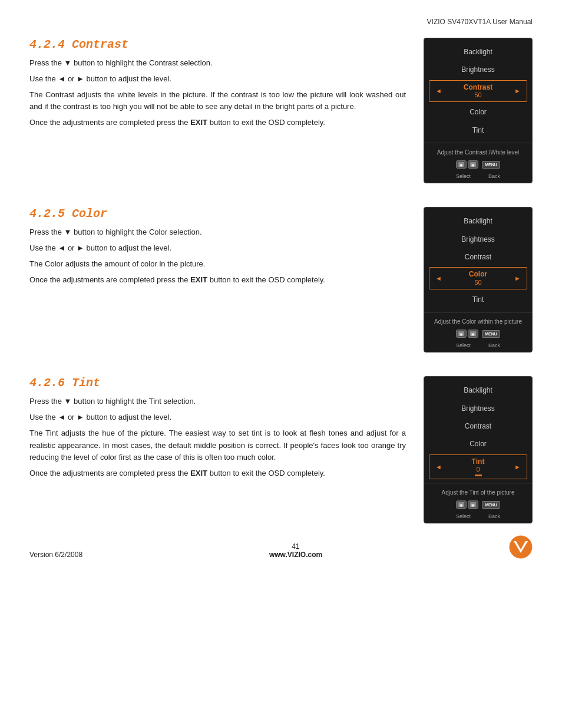 This screenshot has height=728, width=562. What do you see at coordinates (281, 547) in the screenshot?
I see `page-footer: Version 6/2/2008 41 www.VIZIO.com` at bounding box center [281, 547].